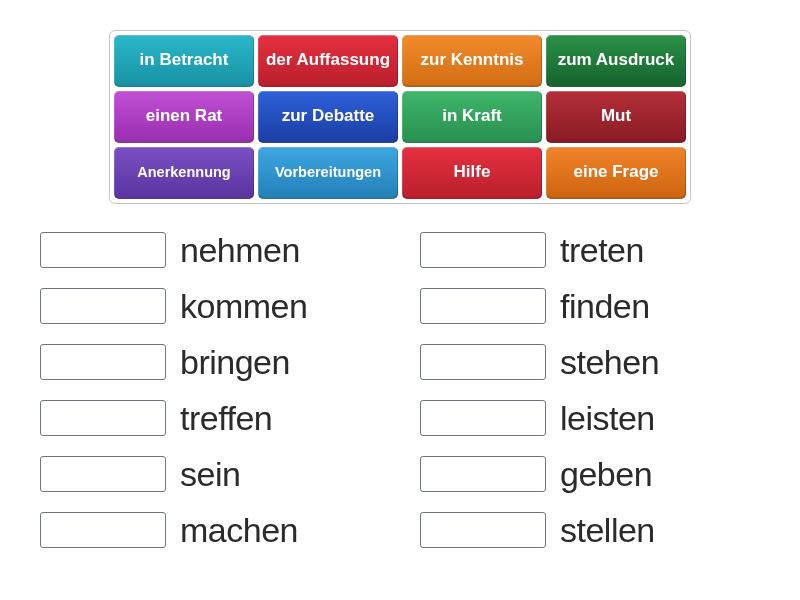  Describe the element at coordinates (210, 530) in the screenshot. I see `blank-machen: machen` at that location.